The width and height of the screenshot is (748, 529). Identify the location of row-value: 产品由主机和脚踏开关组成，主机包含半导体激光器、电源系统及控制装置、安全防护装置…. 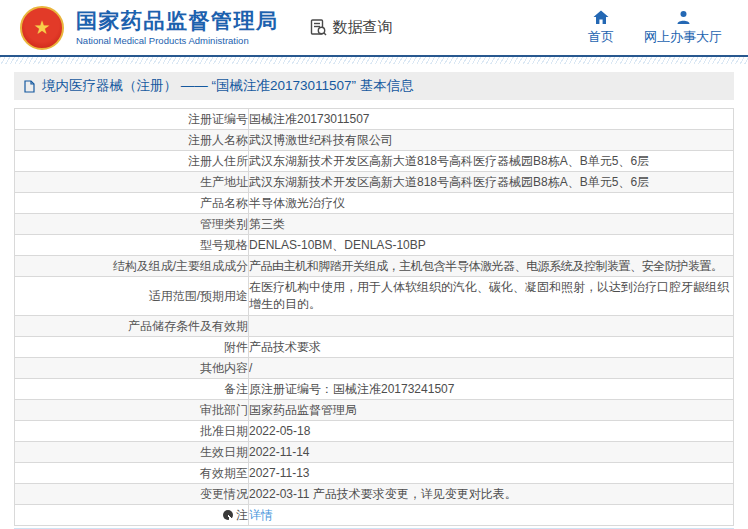
(492, 266).